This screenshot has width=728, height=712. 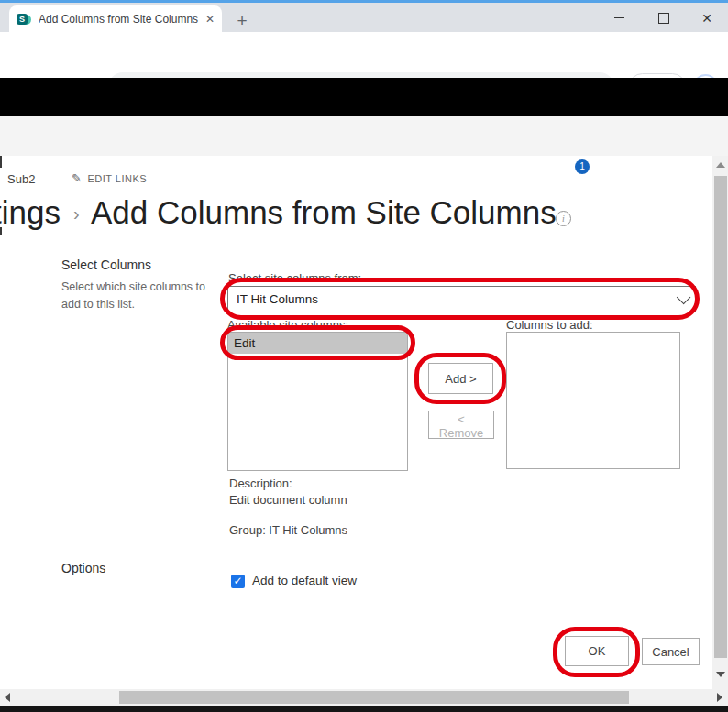 I want to click on breadcrumb: tings › Add Columns from Site Columns i, so click(x=356, y=216).